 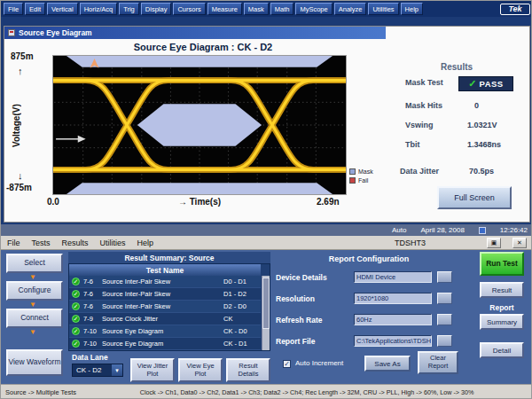 What do you see at coordinates (362, 181) in the screenshot?
I see `legend-fail: Fail` at bounding box center [362, 181].